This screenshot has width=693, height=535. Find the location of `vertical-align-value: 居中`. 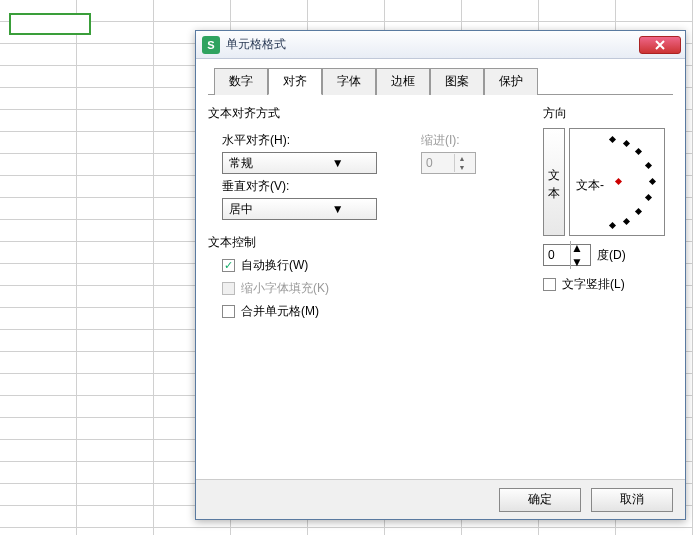

vertical-align-value: 居中 is located at coordinates (266, 210).